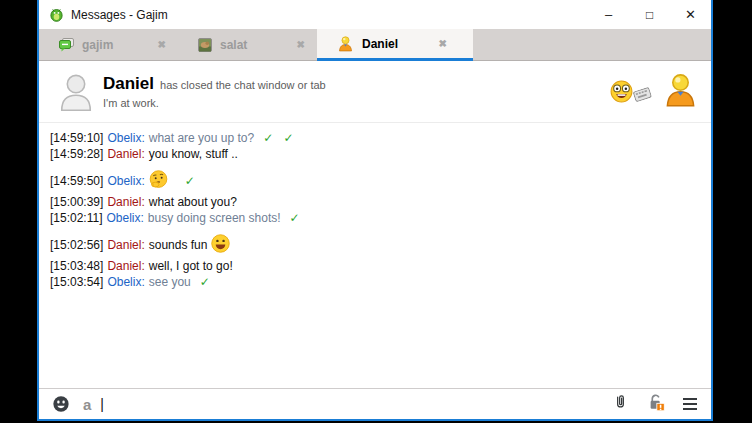 The height and width of the screenshot is (423, 752). I want to click on message-text: sounds fun, so click(178, 245).